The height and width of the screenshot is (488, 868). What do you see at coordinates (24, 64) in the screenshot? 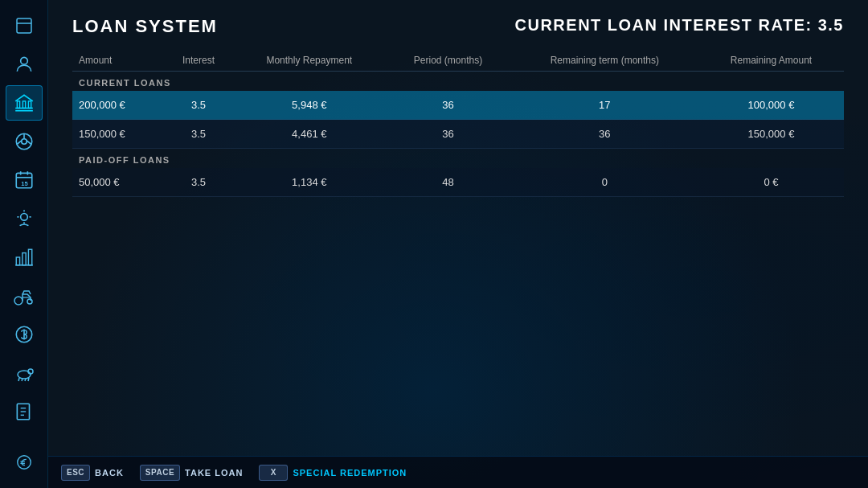
I see `sidebar-item-stats` at bounding box center [24, 64].